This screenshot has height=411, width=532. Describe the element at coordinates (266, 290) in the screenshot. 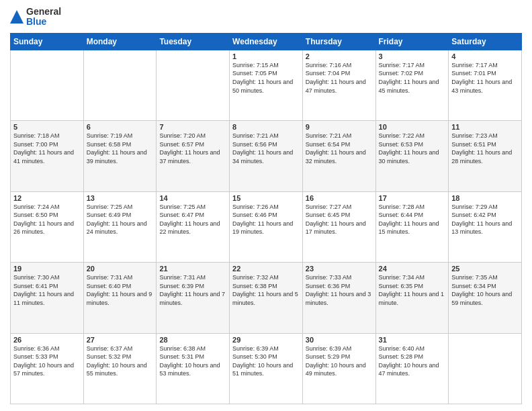

I see `day-info: Sunrise: 7:32 AMSunset: 6:38 PMDaylight:…` at that location.